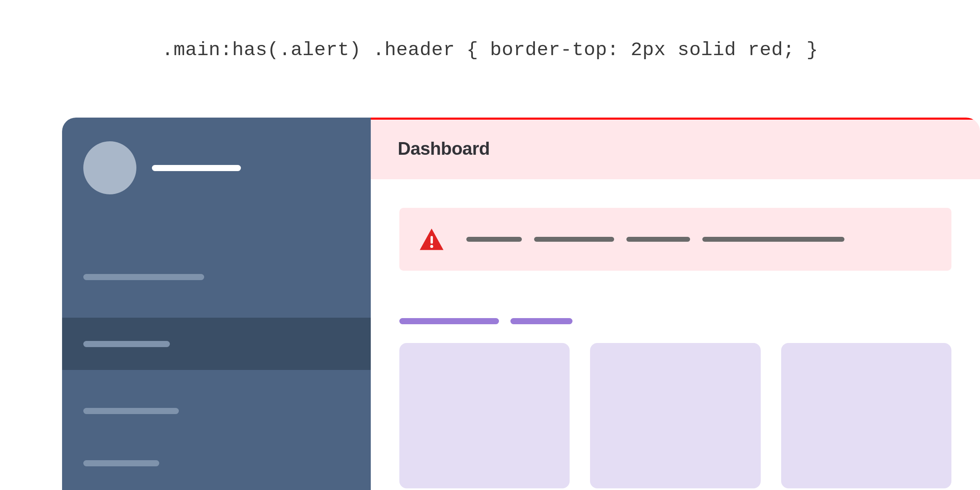 This screenshot has width=980, height=490. I want to click on warning-triangle-icon, so click(432, 239).